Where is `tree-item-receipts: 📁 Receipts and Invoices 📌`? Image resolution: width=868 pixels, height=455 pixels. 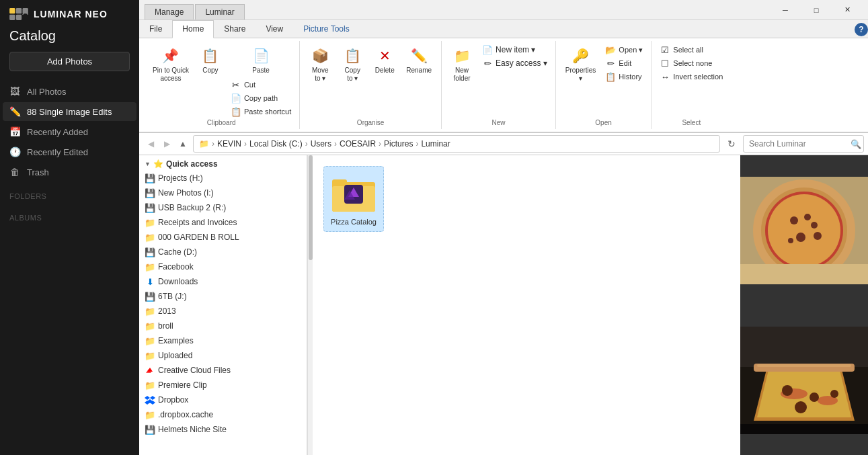
tree-item-receipts: 📁 Receipts and Invoices 📌 is located at coordinates (223, 222).